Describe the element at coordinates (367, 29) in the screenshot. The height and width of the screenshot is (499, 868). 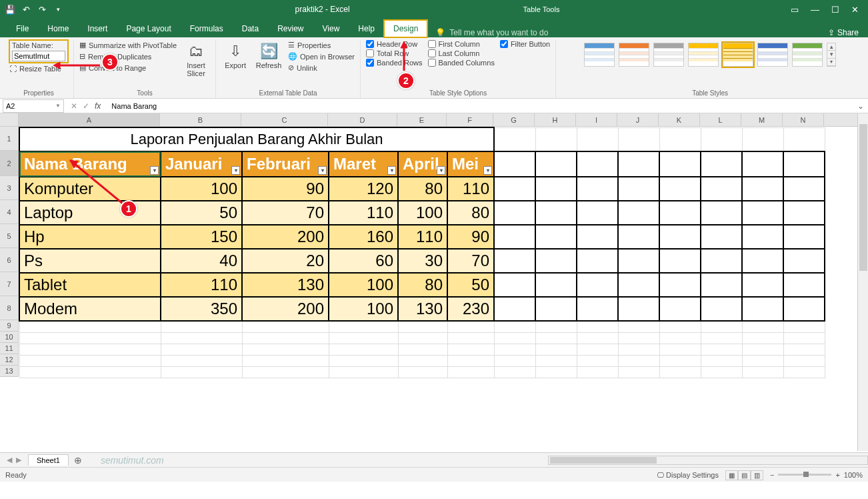
I see `tab-help: Help` at that location.